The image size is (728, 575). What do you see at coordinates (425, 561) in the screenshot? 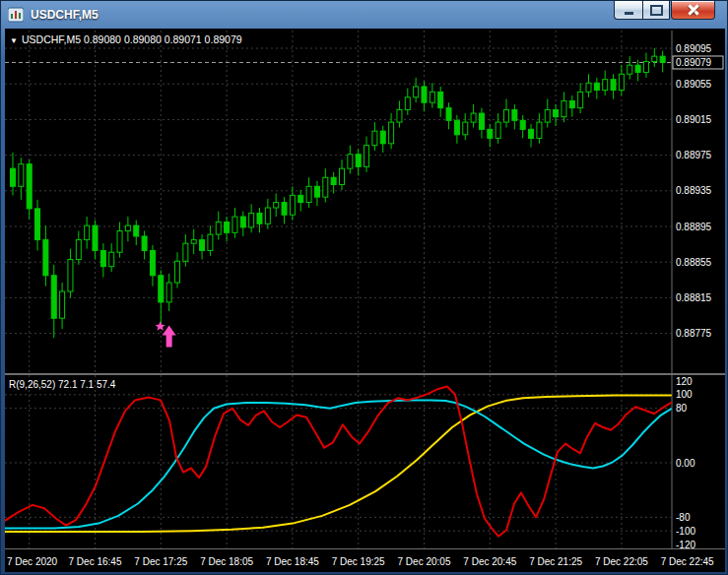
I see `svg-text: 7 Dec 20:05` at bounding box center [425, 561].